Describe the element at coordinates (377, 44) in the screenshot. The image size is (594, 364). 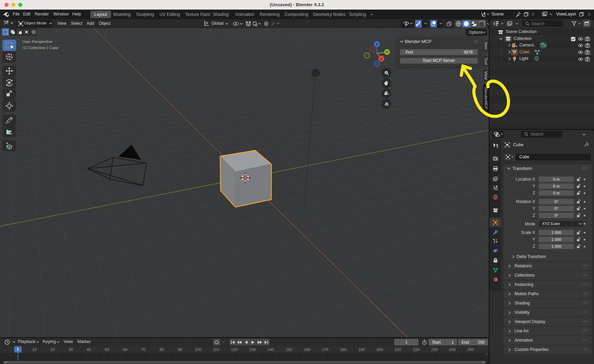
I see `svg-text: Z` at that location.